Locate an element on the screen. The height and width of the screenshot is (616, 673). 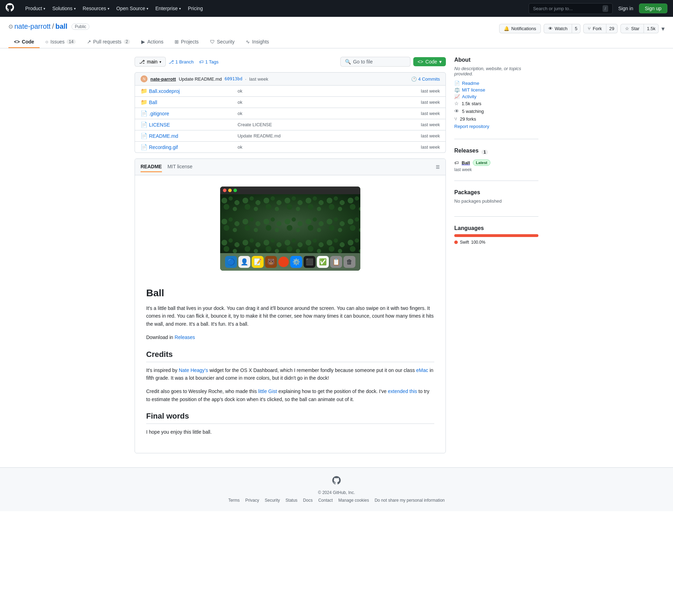
footer-contact-link: Contact is located at coordinates (325, 500).